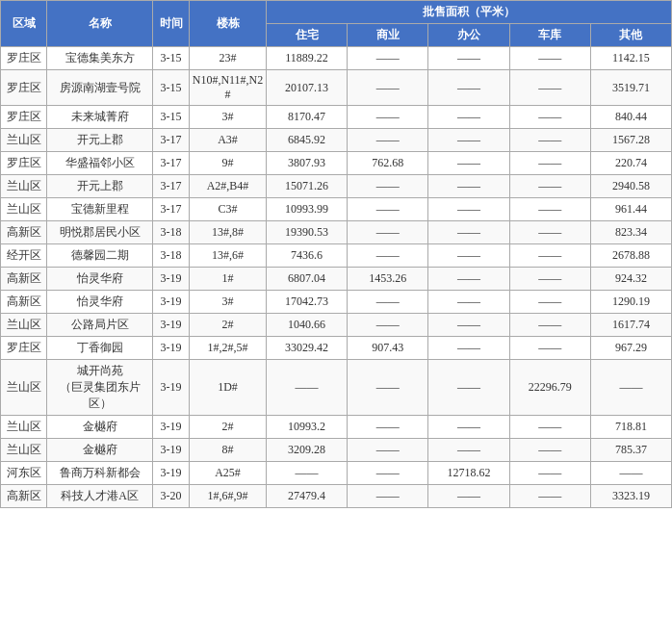 Image resolution: width=672 pixels, height=640 pixels. I want to click on cell-resi: 6845.92, so click(307, 141).